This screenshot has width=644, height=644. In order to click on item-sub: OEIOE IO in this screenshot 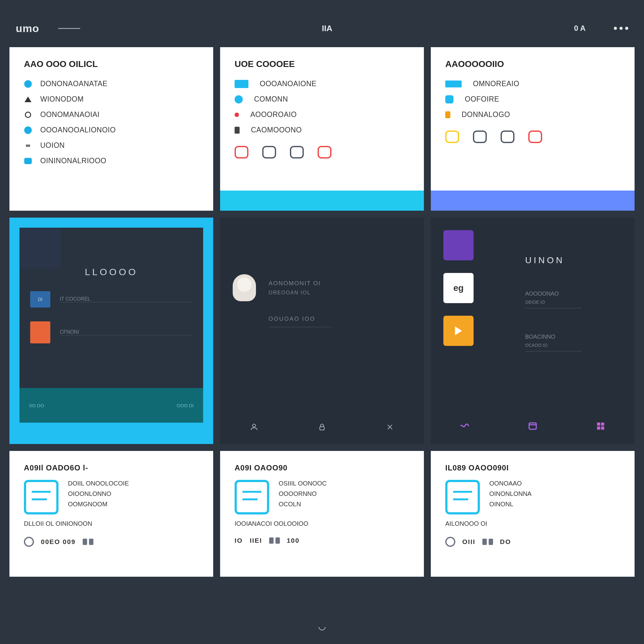, I will do `click(573, 302)`.